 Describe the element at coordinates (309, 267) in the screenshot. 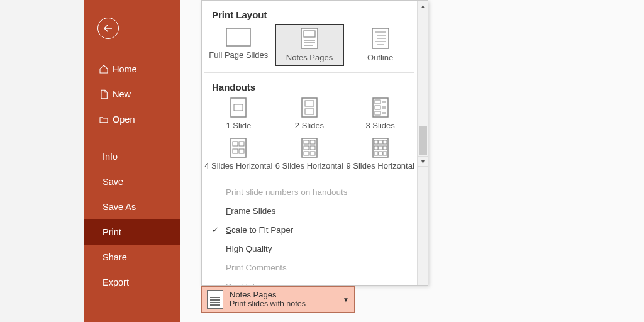

I see `option-print-comments: Print Comments` at that location.